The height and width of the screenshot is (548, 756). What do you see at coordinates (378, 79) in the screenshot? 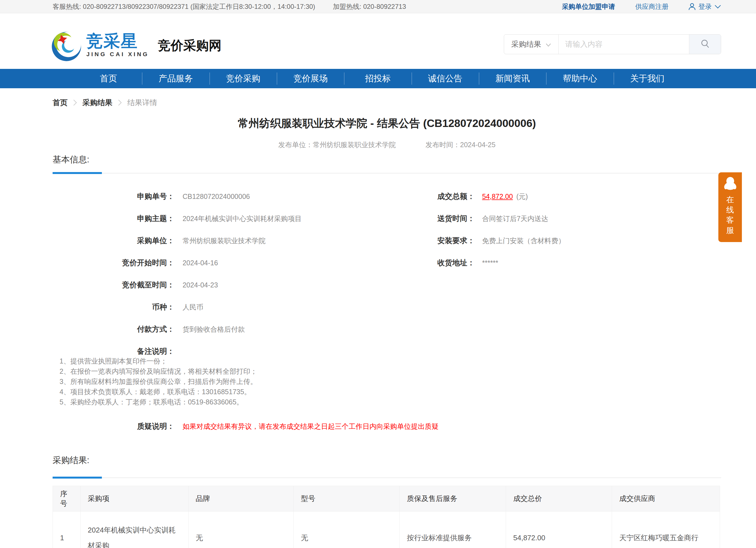
I see `main-nav: 首页 产品服务 竞价采购 竞价展场 招投标 诚信公告 新闻资讯 帮助中心 关于我…` at bounding box center [378, 79].